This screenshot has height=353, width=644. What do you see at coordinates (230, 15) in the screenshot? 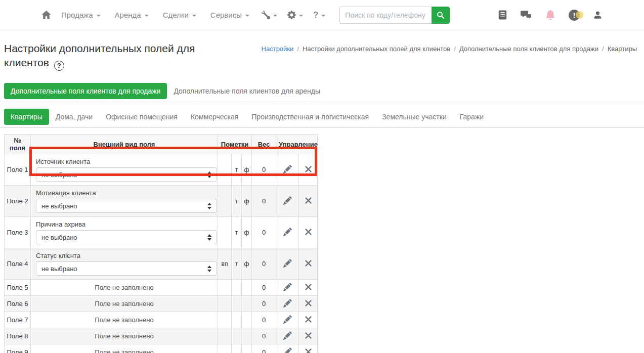
I see `menu-item-servisy: Сервисы` at bounding box center [230, 15].